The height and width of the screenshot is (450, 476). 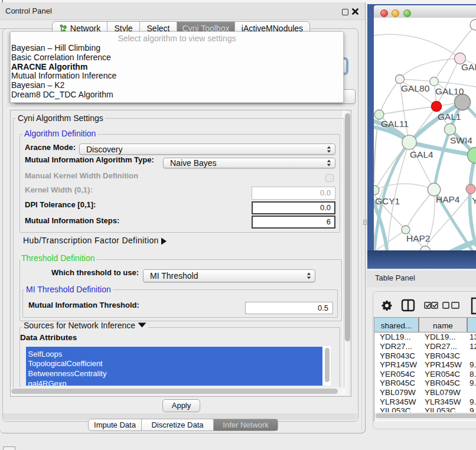 What do you see at coordinates (418, 239) in the screenshot?
I see `svg-text: HAP2` at bounding box center [418, 239].